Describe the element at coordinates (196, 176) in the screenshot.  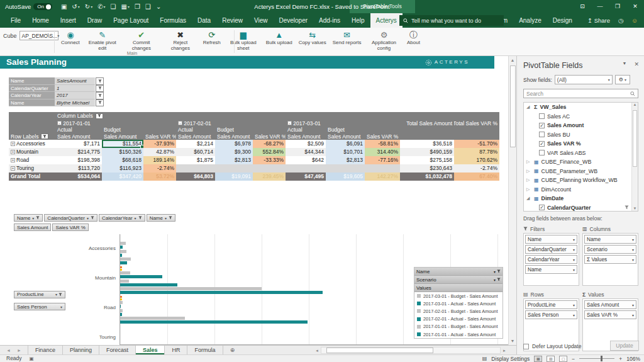
I see `pivot-cell: $64,803` at that location.